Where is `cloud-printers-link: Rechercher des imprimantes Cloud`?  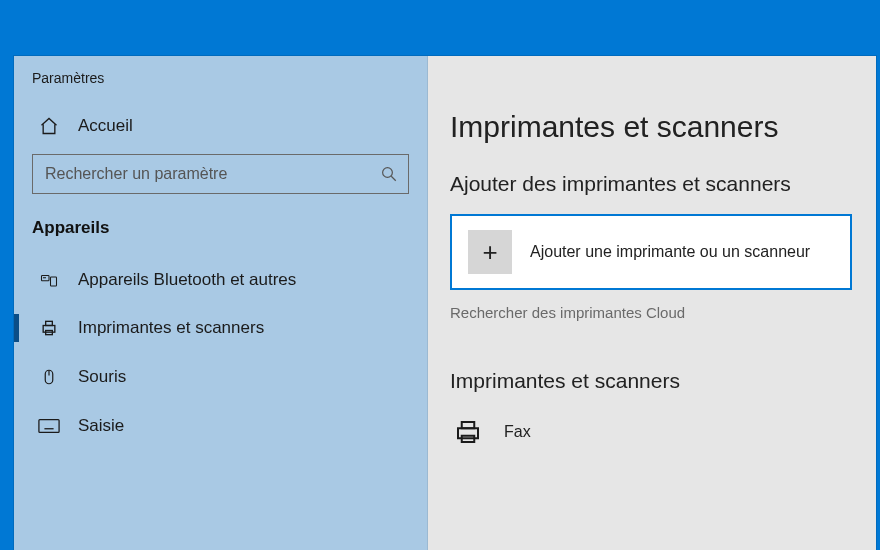 cloud-printers-link: Rechercher des imprimantes Cloud is located at coordinates (568, 312).